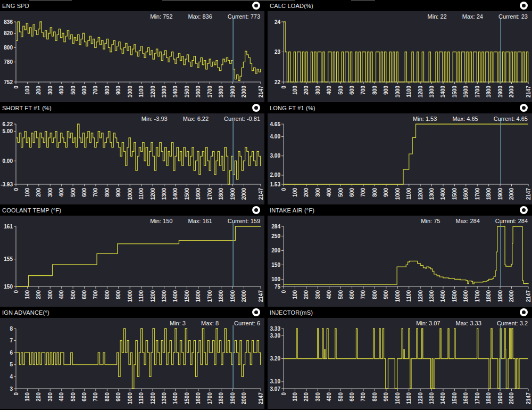  I want to click on chart-title: ENG SPD, so click(16, 6).